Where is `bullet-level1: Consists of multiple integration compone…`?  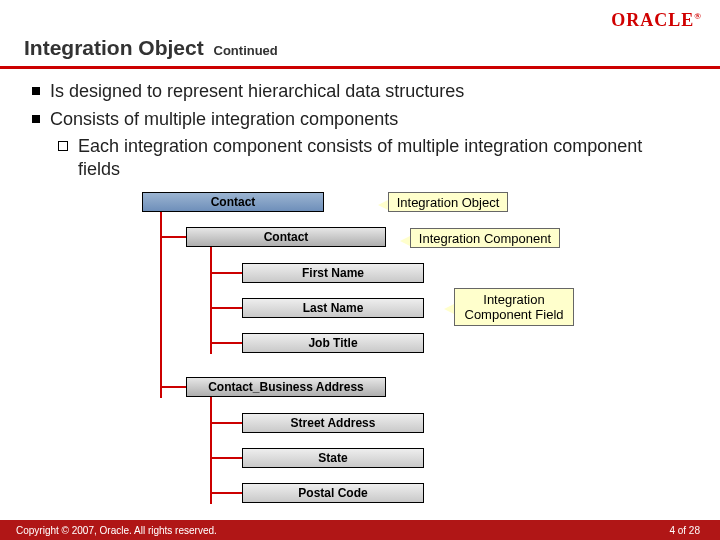 bullet-level1: Consists of multiple integration compone… is located at coordinates (352, 120).